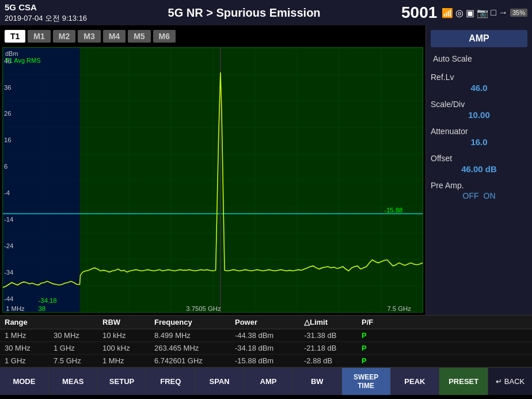 The image size is (532, 399). Describe the element at coordinates (12, 54) in the screenshot. I see `dbm-label: dBm` at that location.